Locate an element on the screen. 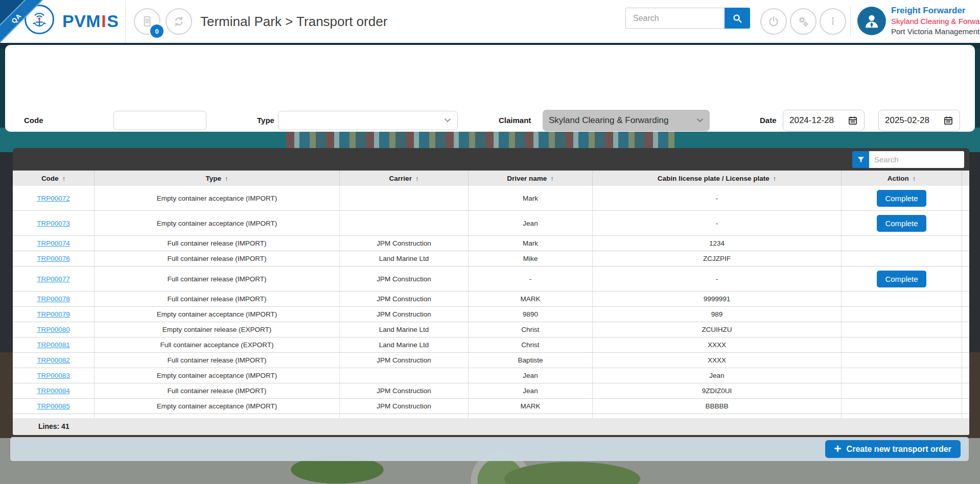  table-row is located at coordinates (491, 416).